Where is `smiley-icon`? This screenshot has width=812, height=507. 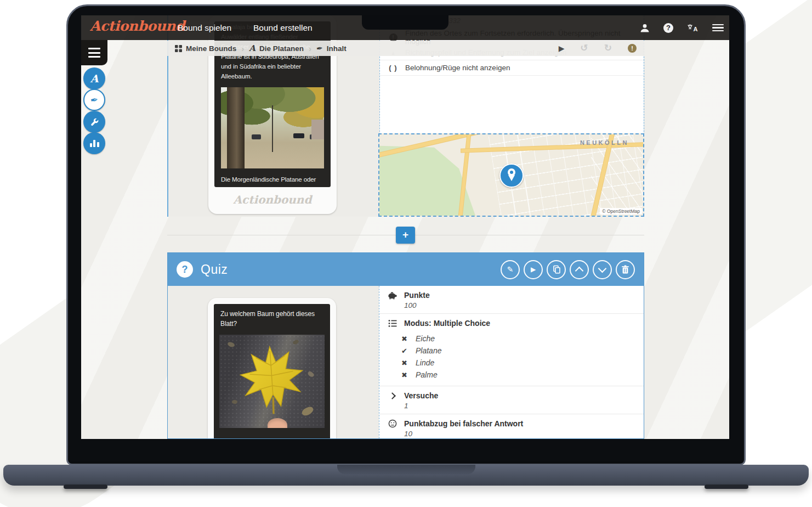 smiley-icon is located at coordinates (393, 424).